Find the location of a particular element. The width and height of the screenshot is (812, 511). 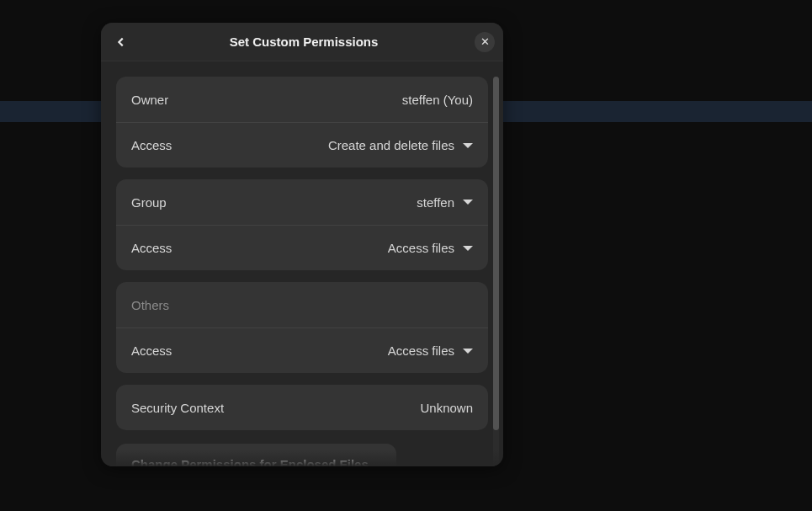

owner-access-dropdown: Create and delete files is located at coordinates (401, 145).